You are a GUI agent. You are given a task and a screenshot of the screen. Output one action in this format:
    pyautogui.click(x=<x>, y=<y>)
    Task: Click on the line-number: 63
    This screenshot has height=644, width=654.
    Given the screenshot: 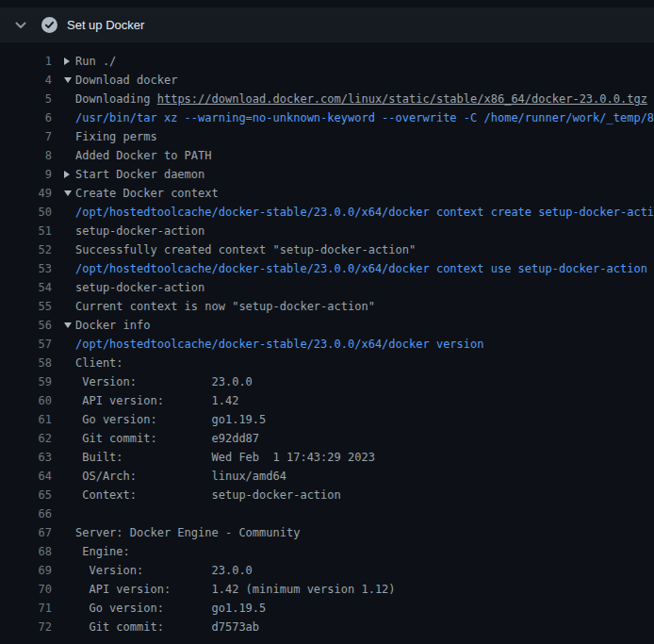 What is the action you would take?
    pyautogui.click(x=26, y=457)
    